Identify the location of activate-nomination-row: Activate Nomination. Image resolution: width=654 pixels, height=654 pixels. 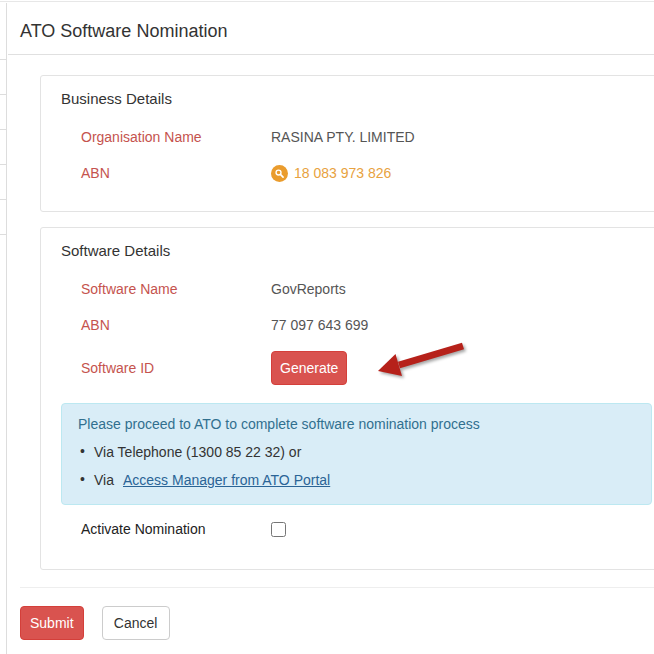
(355, 529).